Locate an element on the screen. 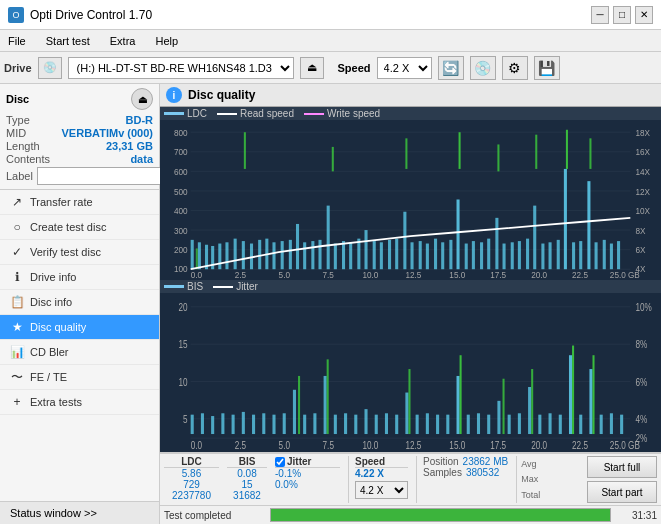 This screenshot has width=661, height=524. sidebar-item-verify-test-disc: ✓ Verify test disc is located at coordinates (80, 252).